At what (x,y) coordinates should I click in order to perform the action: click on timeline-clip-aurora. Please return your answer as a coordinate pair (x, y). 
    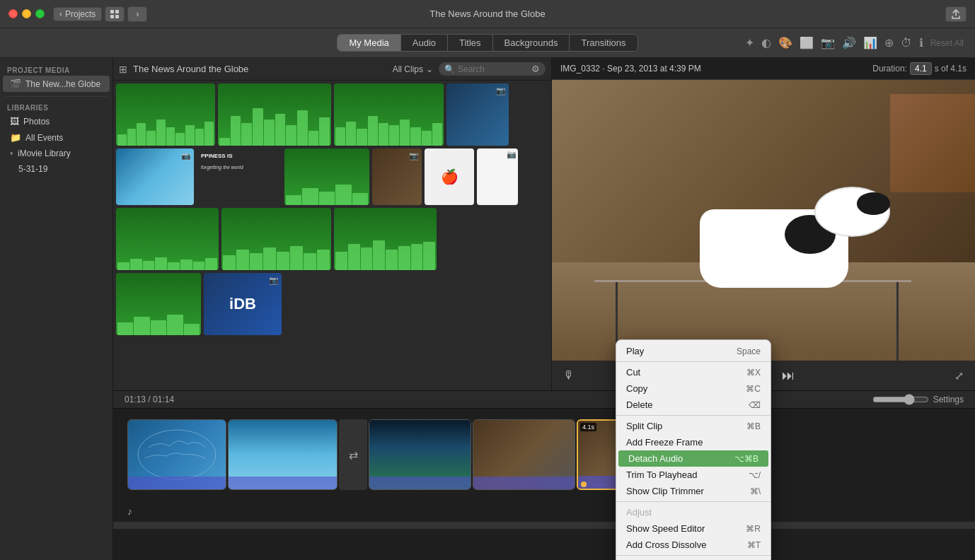
    Looking at the image, I should click on (420, 455).